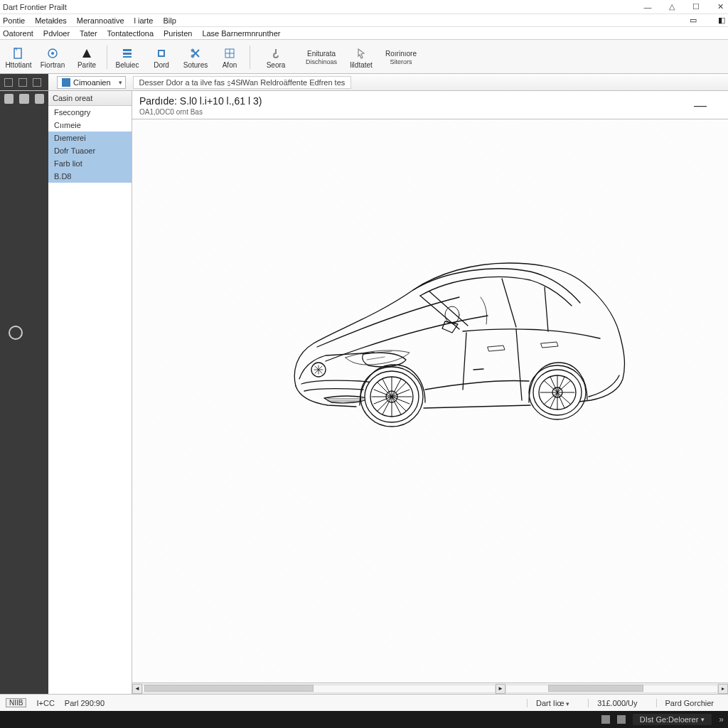  What do you see at coordinates (361, 57) in the screenshot?
I see `tool-cursor: lildtatet` at bounding box center [361, 57].